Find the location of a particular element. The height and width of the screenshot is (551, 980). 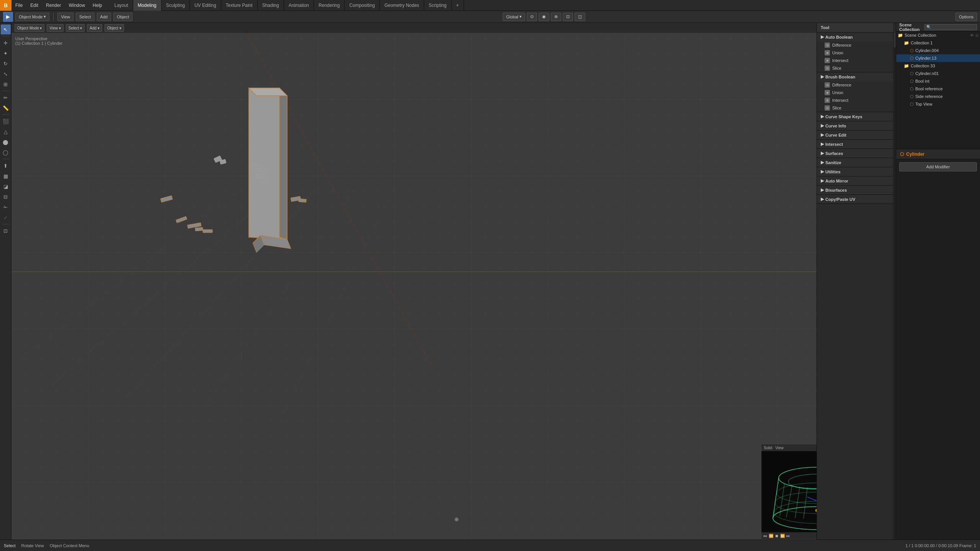

object-icon: ⬡ is located at coordinates (902, 154).